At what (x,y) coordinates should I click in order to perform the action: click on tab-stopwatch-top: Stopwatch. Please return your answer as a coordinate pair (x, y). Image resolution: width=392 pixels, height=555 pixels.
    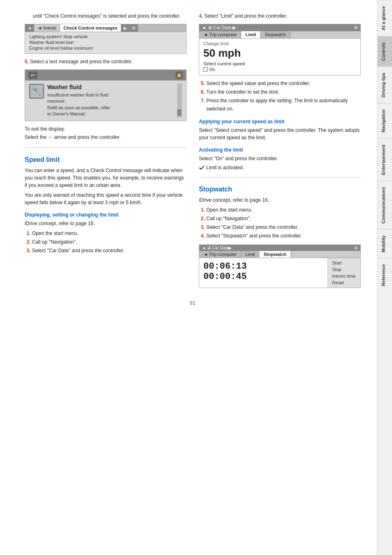
    Looking at the image, I should click on (275, 35).